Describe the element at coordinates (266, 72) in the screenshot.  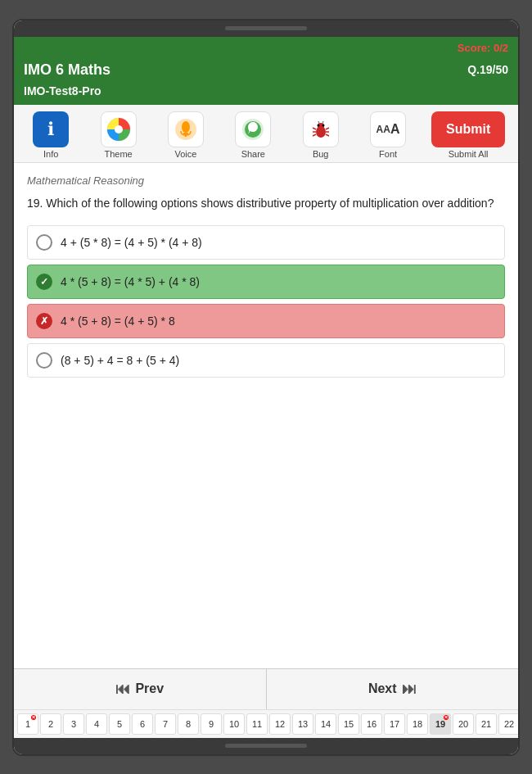
I see `header-row: IMO 6 Maths Q.19/50` at that location.